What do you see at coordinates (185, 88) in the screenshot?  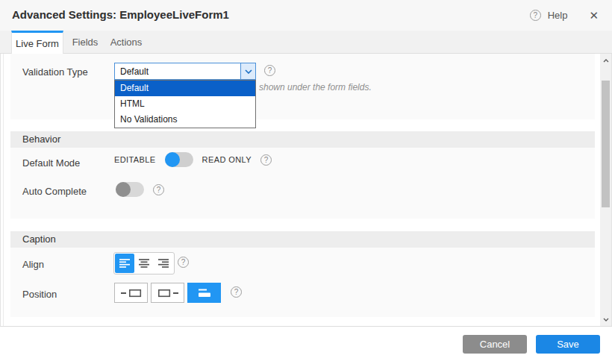 I see `dropdown-option-default: Default` at bounding box center [185, 88].